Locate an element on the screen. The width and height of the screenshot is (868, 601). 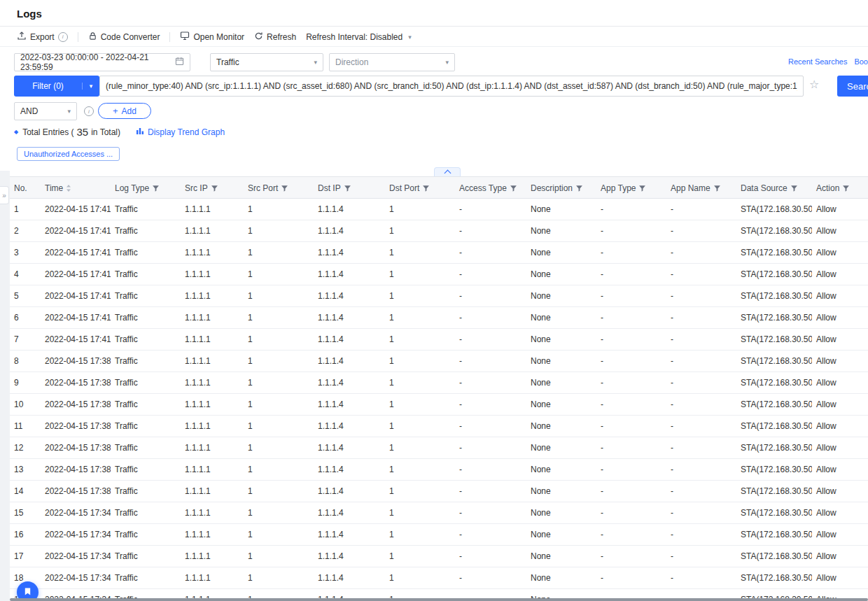
column-header-app-name: App Name is located at coordinates (701, 188).